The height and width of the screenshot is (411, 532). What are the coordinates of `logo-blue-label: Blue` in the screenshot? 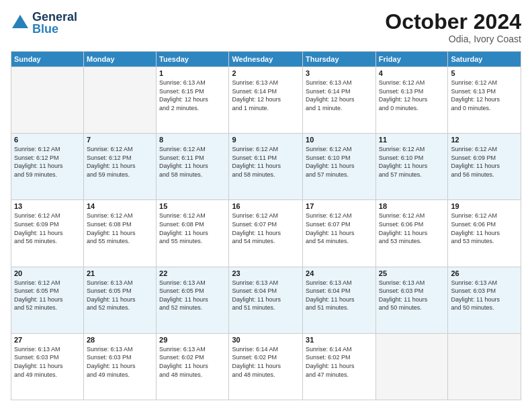 It's located at (55, 29).